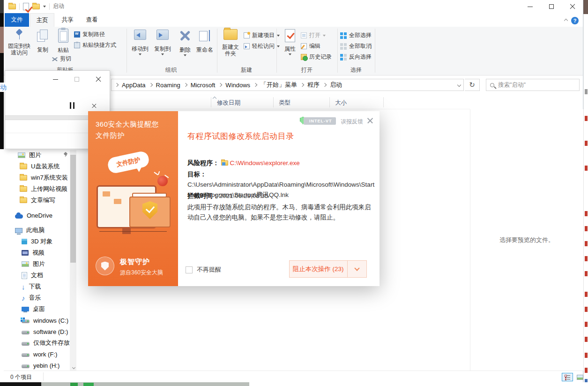 This screenshot has height=386, width=588. I want to click on footer-title: 极智守护, so click(135, 262).